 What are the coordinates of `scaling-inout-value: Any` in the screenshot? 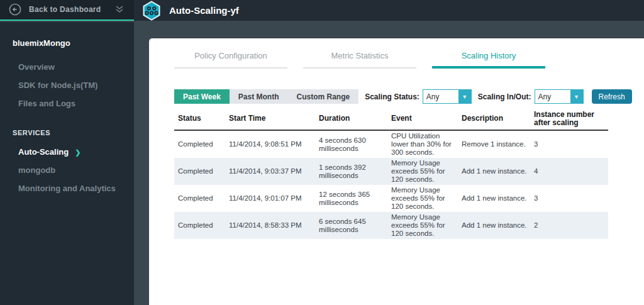 It's located at (553, 97).